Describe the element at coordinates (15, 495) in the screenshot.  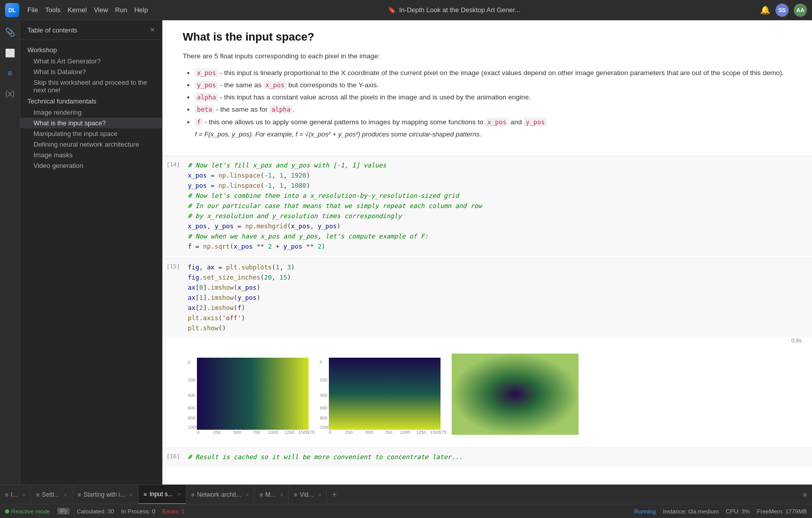
I see `tab-i: ≡ I... ×` at that location.